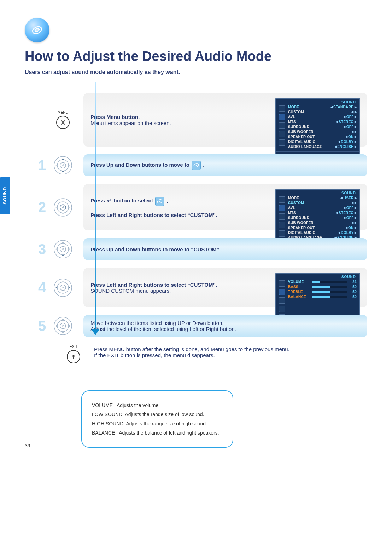  Describe the element at coordinates (63, 122) in the screenshot. I see `menu-button-icon` at that location.